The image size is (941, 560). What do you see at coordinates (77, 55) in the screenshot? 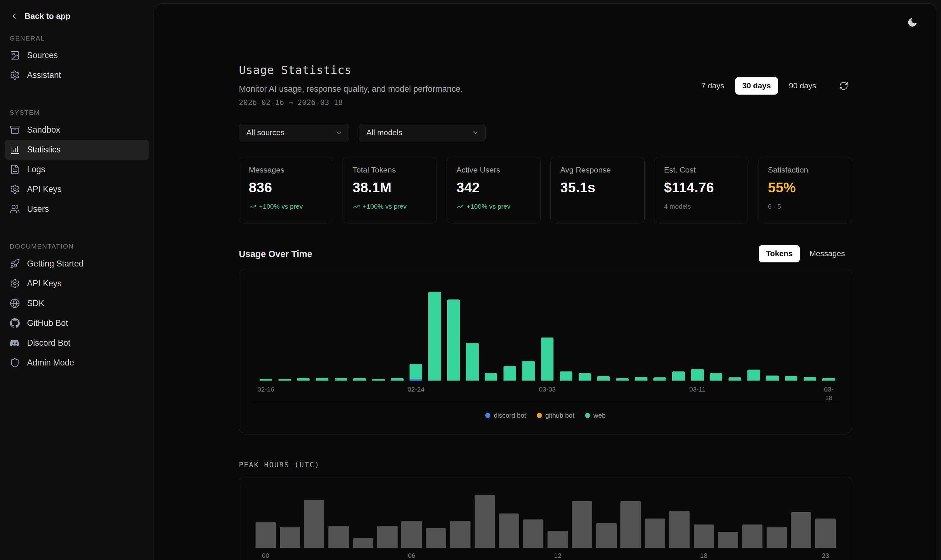
I see `sidebar-item-sources: Sources` at bounding box center [77, 55].